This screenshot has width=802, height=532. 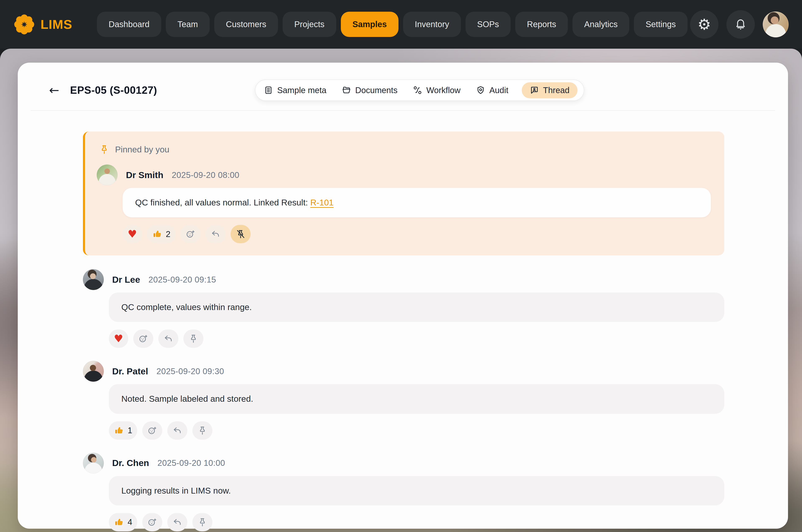 I want to click on tab-label: Thread, so click(x=556, y=90).